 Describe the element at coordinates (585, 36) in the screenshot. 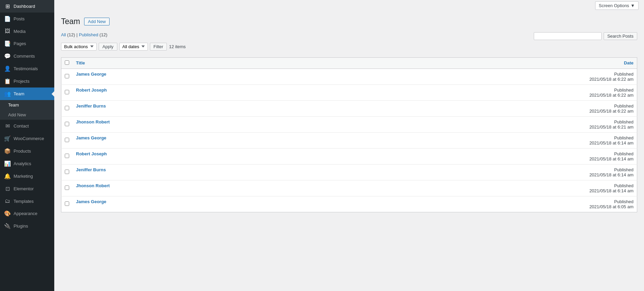

I see `search-box: Search Posts` at that location.